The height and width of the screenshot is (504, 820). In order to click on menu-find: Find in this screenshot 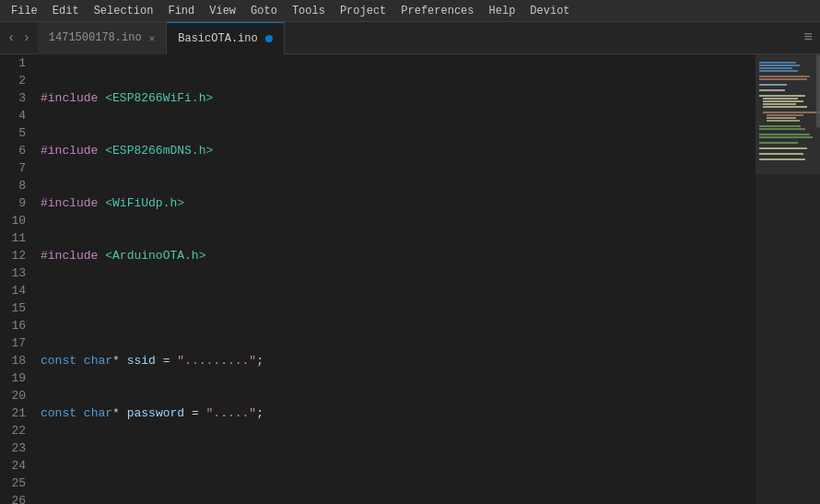, I will do `click(181, 11)`.